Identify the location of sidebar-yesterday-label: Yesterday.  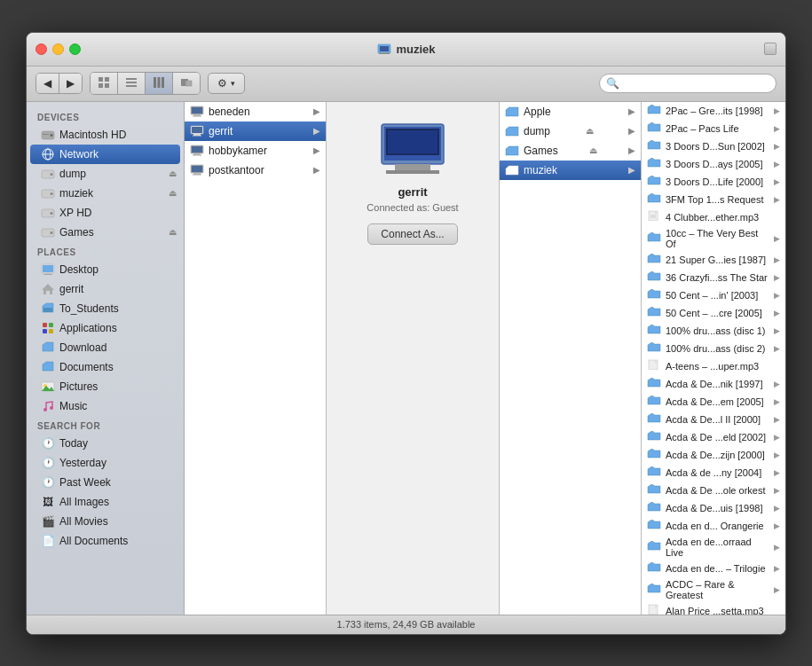
(83, 463).